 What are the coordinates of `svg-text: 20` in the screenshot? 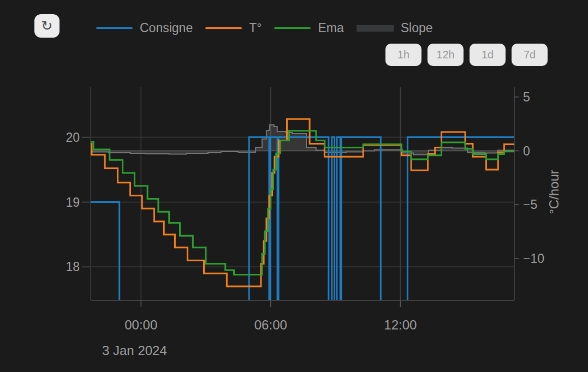 It's located at (73, 137).